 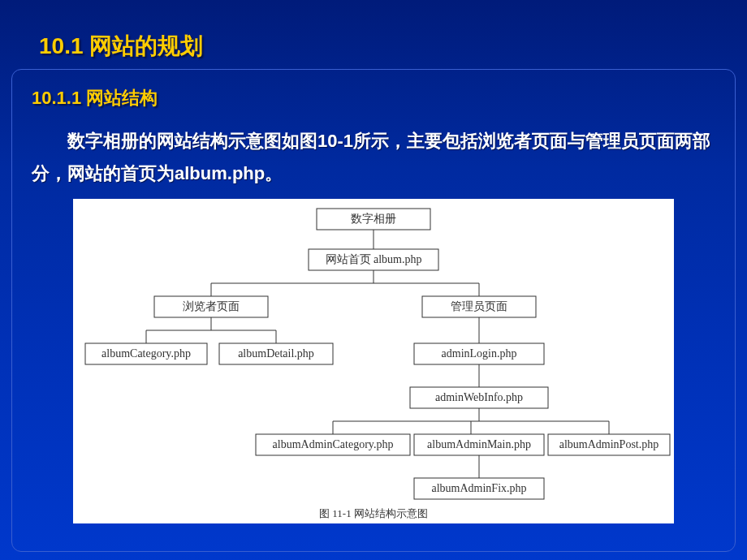 What do you see at coordinates (609, 445) in the screenshot?
I see `node-albumAdminPost-label: albumAdminPost.php` at bounding box center [609, 445].